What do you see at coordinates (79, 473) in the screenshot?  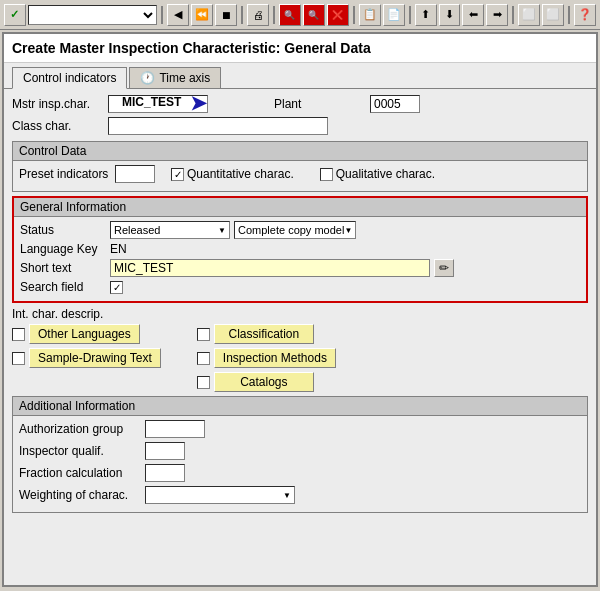 I see `fraction-label: Fraction calculation` at bounding box center [79, 473].